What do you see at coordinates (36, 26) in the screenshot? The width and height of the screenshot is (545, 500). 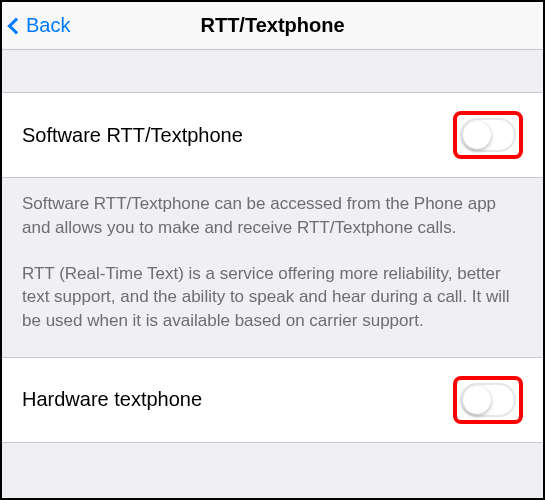 I see `back-button: Back` at bounding box center [36, 26].